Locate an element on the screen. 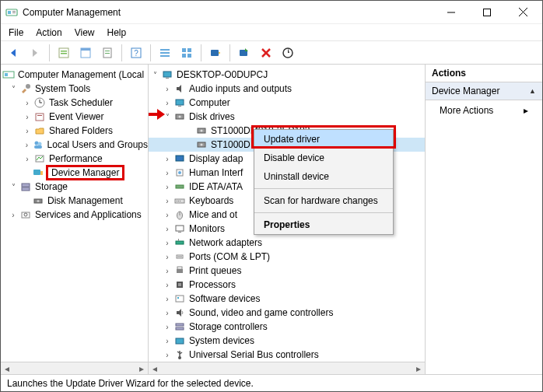 Image resolution: width=543 pixels, height=392 pixels. device-category-9: ›Network adapters is located at coordinates (286, 243).